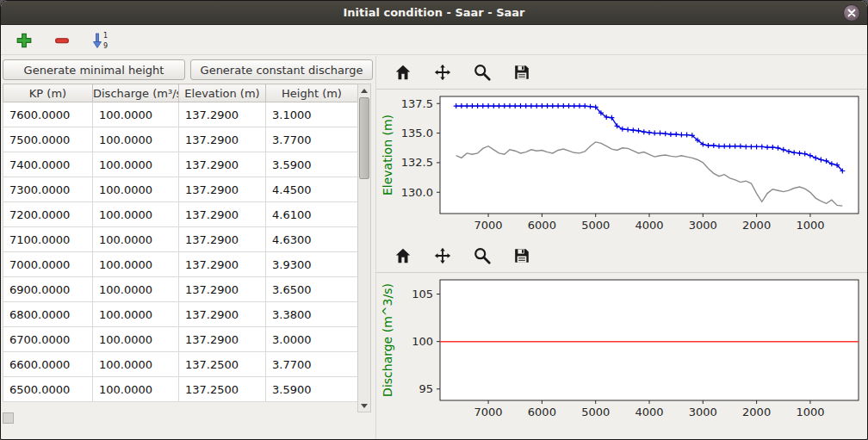 Image resolution: width=868 pixels, height=440 pixels. Describe the element at coordinates (222, 93) in the screenshot. I see `header-elevation: Elevation (m)` at that location.